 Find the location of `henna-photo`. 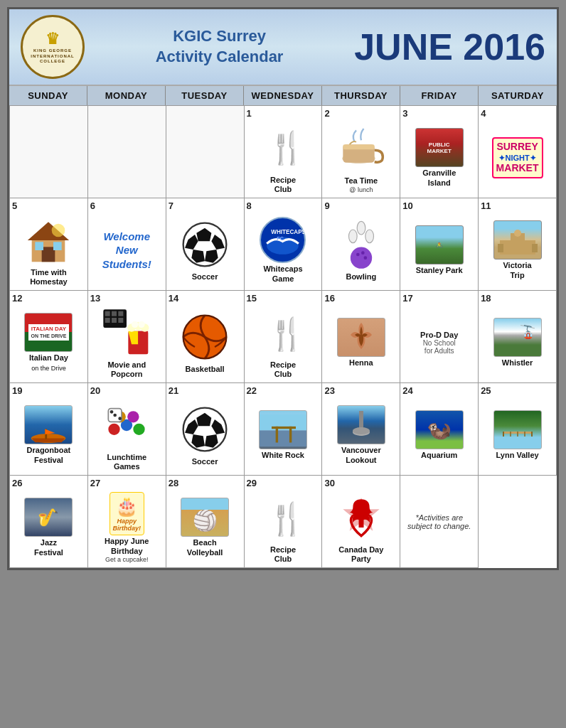

henna-photo is located at coordinates (361, 337).